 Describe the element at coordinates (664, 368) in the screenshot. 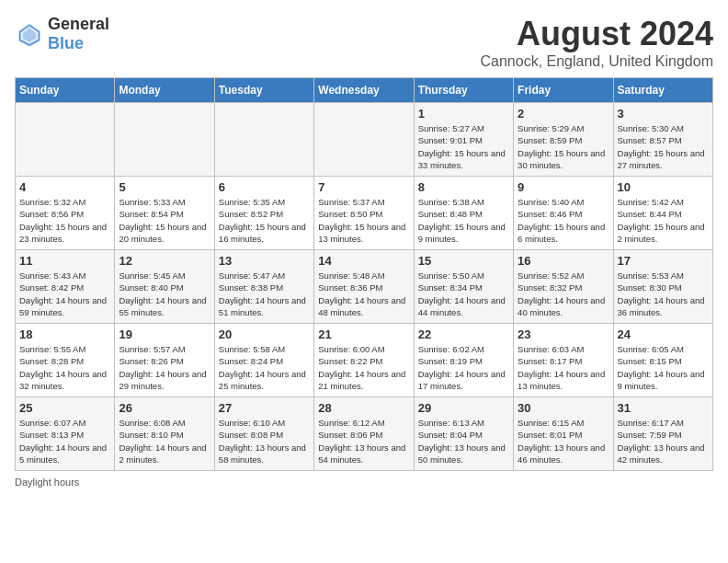

I see `day-info: Sunrise: 6:05 AM Sunset: 8:15 PM Dayligh…` at that location.